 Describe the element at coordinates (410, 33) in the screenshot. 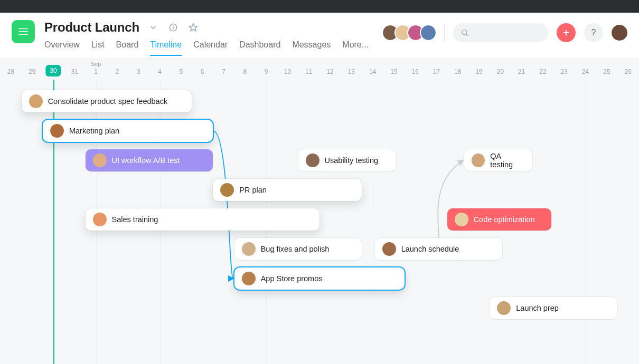

I see `member-avatar-stack` at that location.